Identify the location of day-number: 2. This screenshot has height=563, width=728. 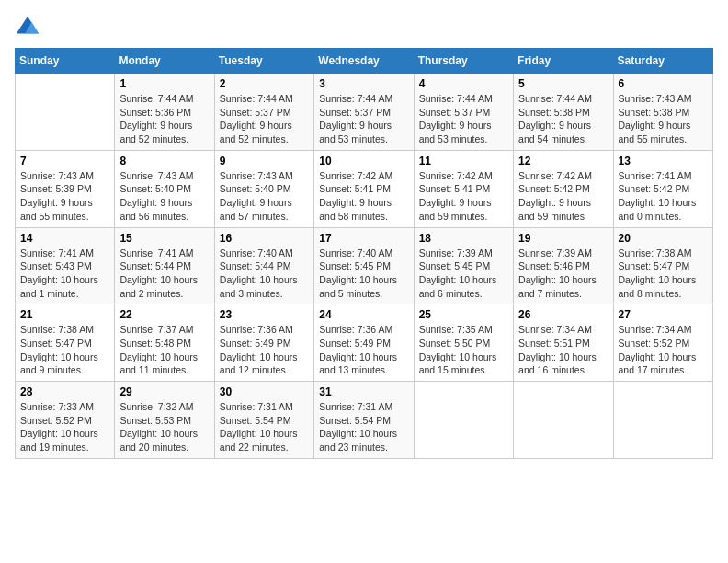
(265, 84).